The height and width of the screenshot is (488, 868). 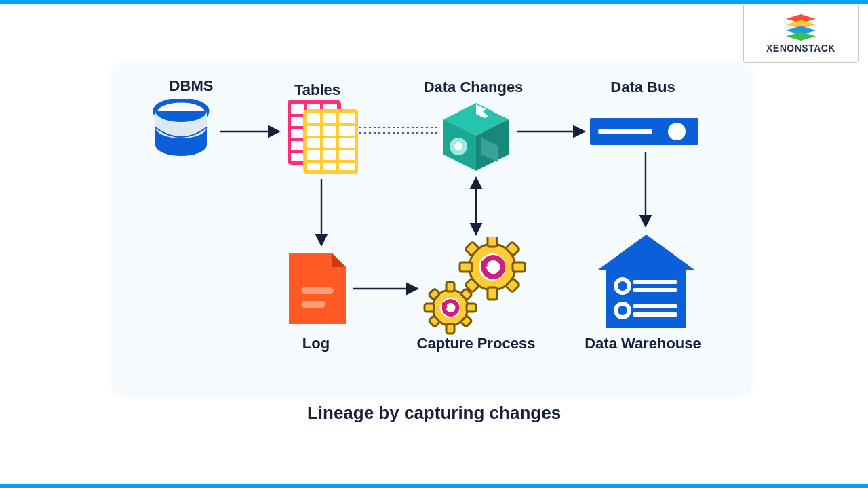 I want to click on tables-icon, so click(x=323, y=138).